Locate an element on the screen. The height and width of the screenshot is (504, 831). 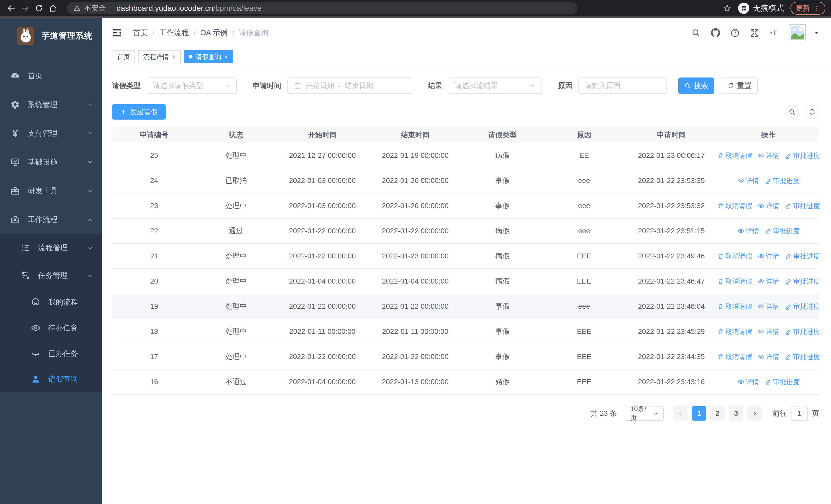
browser-forward-button is located at coordinates (25, 8).